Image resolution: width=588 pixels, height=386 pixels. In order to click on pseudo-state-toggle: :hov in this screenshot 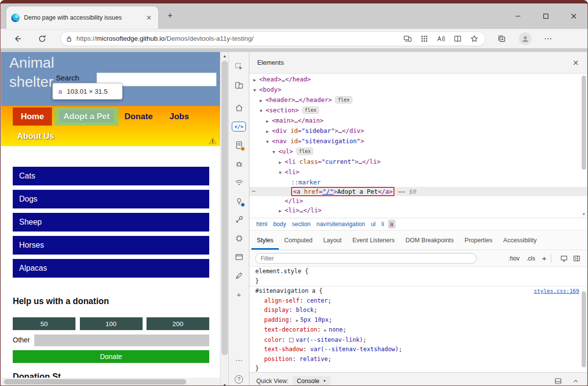, I will do `click(514, 258)`.